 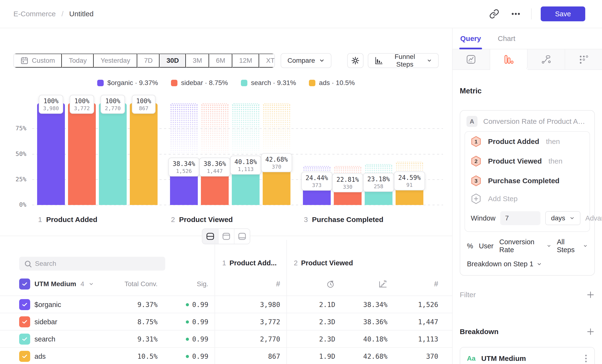 What do you see at coordinates (226, 339) in the screenshot?
I see `table-row-search: search9.31%0.992,7702.3D40.18%1,113` at bounding box center [226, 339].